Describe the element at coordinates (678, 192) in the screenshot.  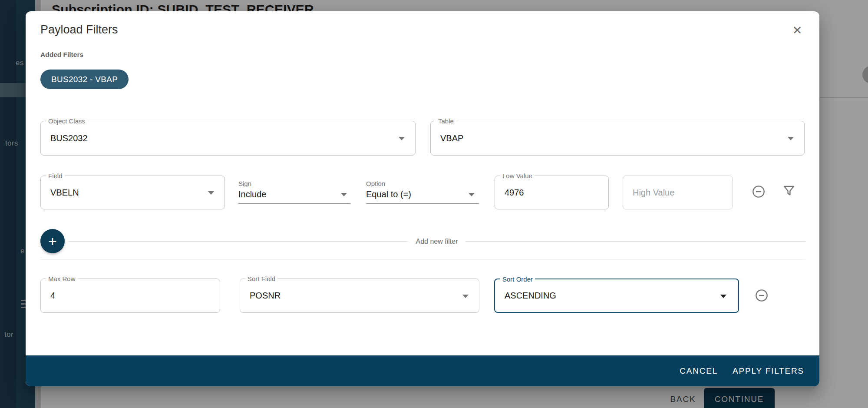
I see `high-value-input` at that location.